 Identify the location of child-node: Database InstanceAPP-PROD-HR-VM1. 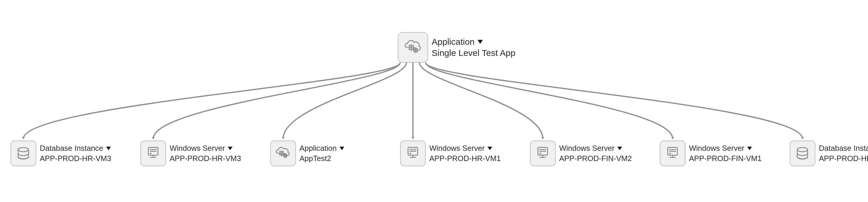
(829, 153).